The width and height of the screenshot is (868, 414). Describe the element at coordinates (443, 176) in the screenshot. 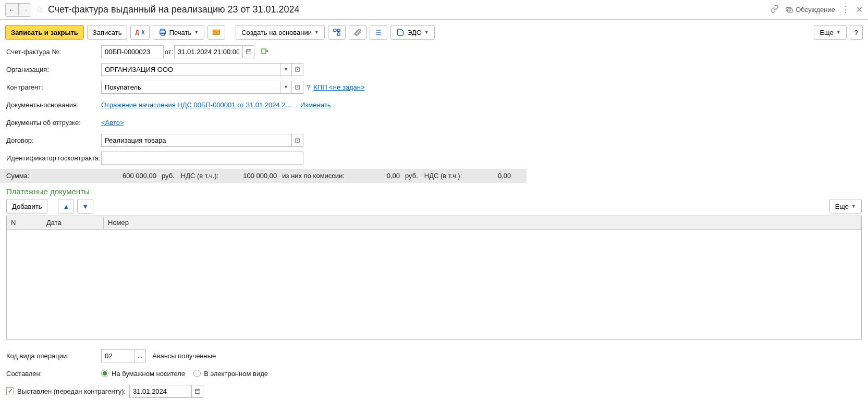

I see `vat2-label: НДС (в т.ч.):` at that location.